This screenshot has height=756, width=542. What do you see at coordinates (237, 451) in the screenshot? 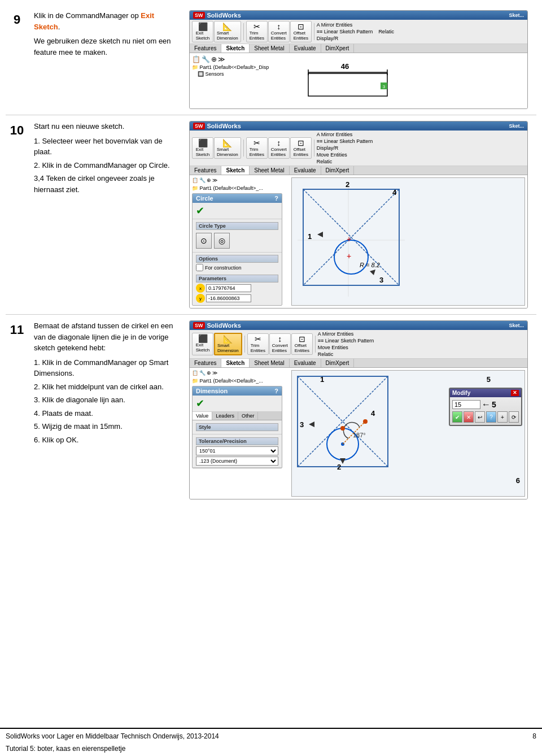
I see `dim-tolerance-select: 150°01 None` at bounding box center [237, 451].